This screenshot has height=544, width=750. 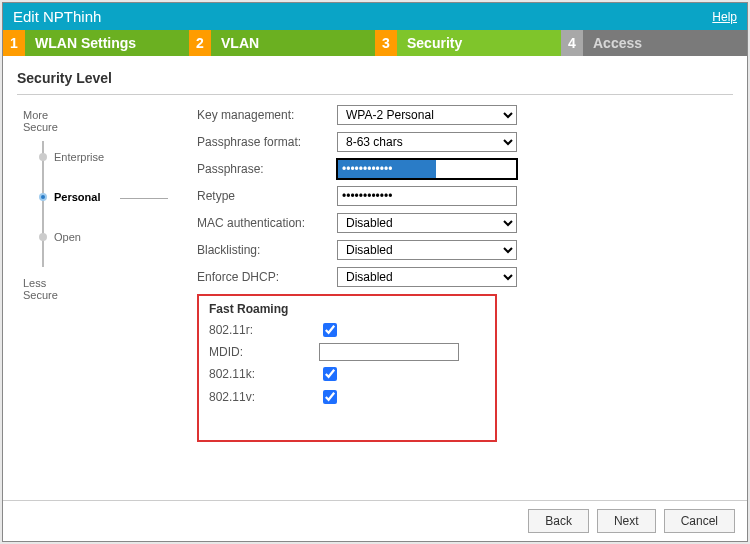 What do you see at coordinates (427, 169) in the screenshot?
I see `passphrase-input` at bounding box center [427, 169].